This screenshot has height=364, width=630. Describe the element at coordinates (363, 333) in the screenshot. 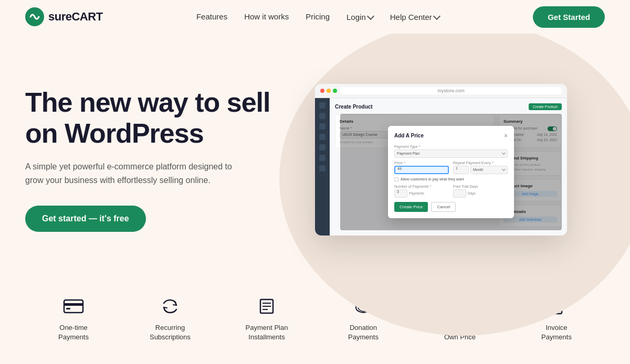

I see `feature-donation-label: DonationPayments` at that location.